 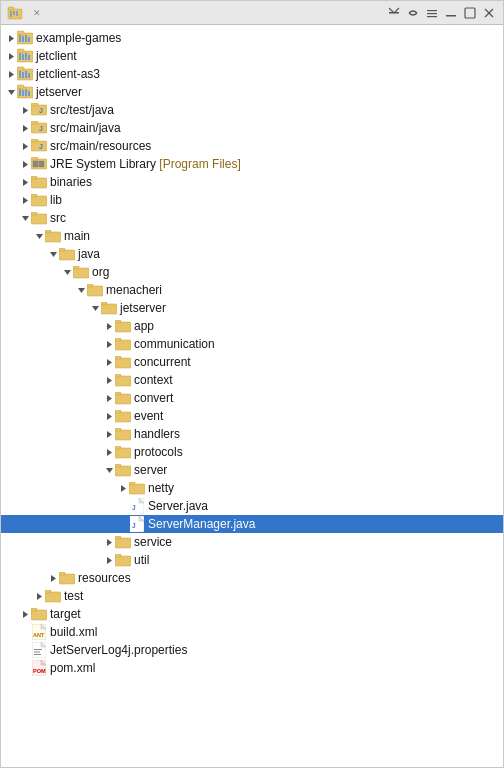 What do you see at coordinates (252, 578) in the screenshot?
I see `tree-node-resources: resources` at bounding box center [252, 578].